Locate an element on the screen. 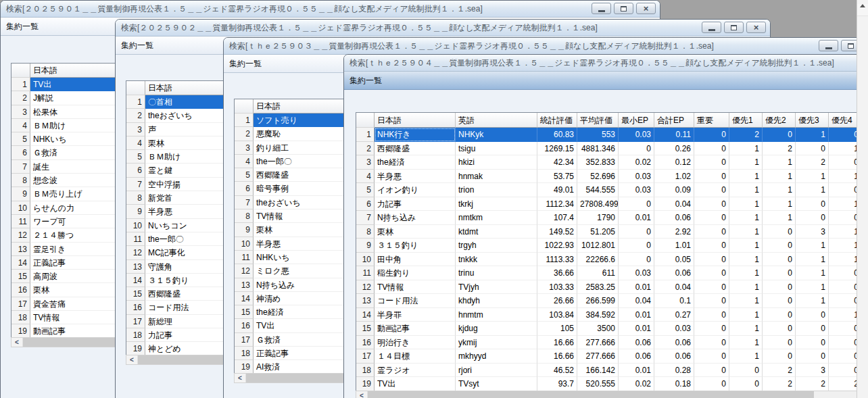 The height and width of the screenshot is (398, 868). table-cell: trinu is located at coordinates (496, 273).